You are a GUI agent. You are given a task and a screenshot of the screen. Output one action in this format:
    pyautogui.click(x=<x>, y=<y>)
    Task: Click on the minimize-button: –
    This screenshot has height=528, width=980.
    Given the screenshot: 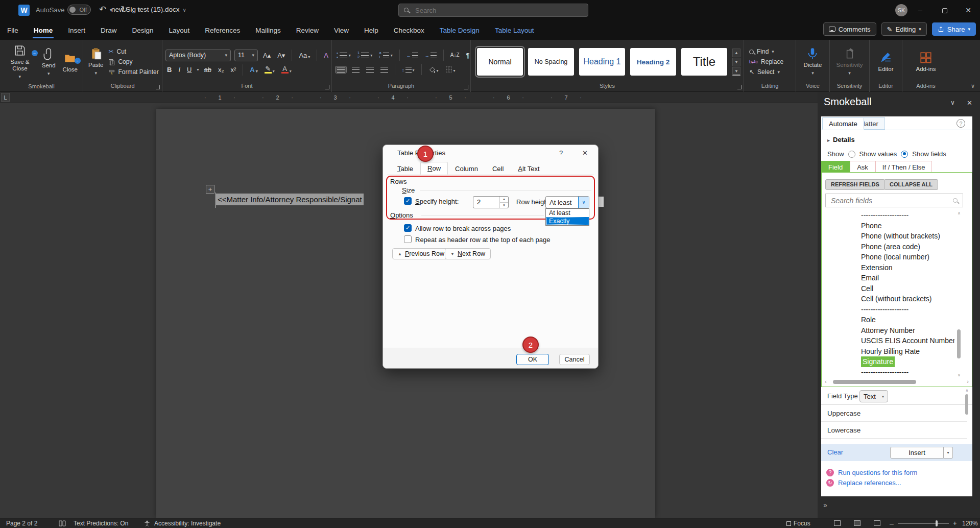 What is the action you would take?
    pyautogui.click(x=920, y=10)
    